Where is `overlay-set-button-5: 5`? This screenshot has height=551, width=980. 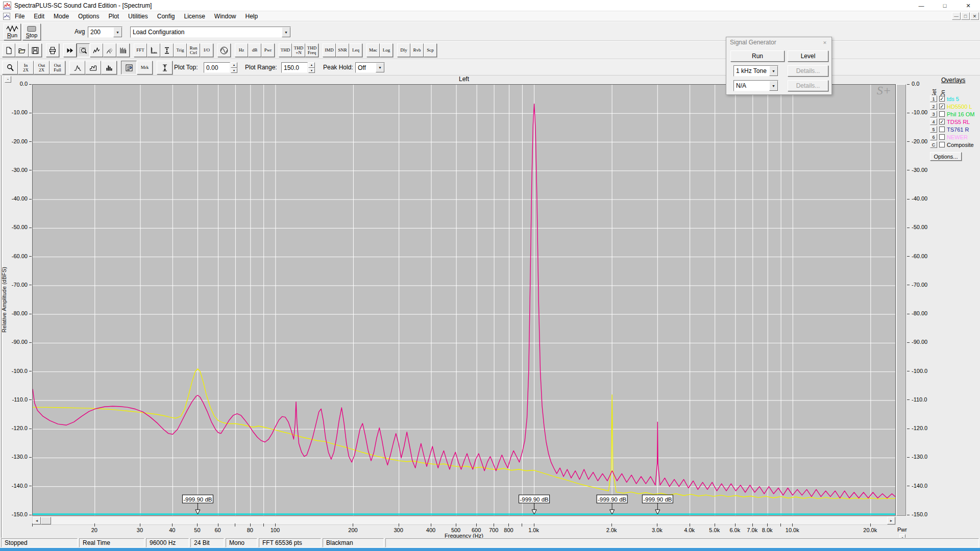
overlay-set-button-5: 5 is located at coordinates (934, 130).